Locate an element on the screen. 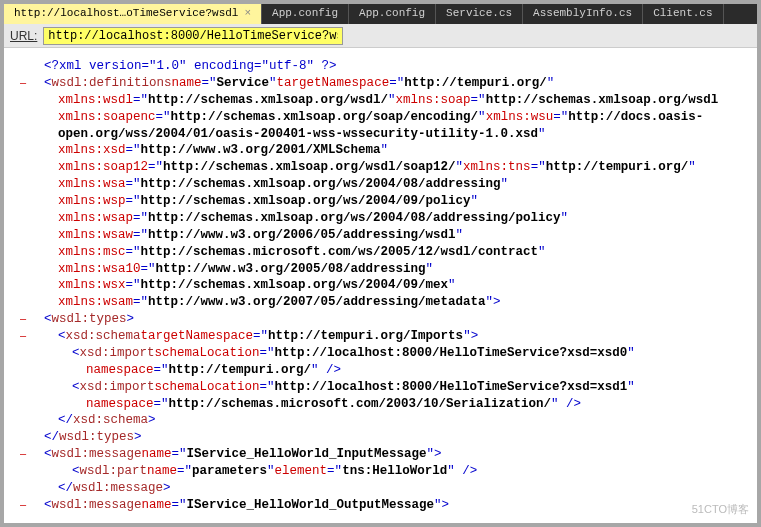  close-icon: × is located at coordinates (248, 13).